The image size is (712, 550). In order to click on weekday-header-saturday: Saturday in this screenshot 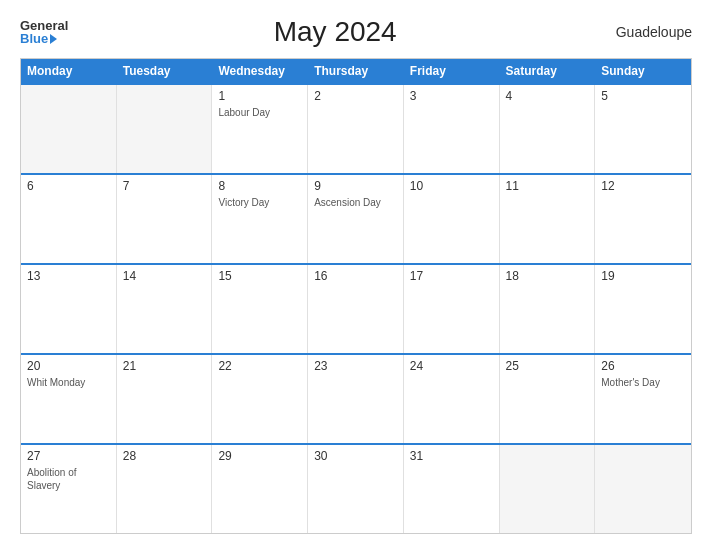, I will do `click(548, 71)`.